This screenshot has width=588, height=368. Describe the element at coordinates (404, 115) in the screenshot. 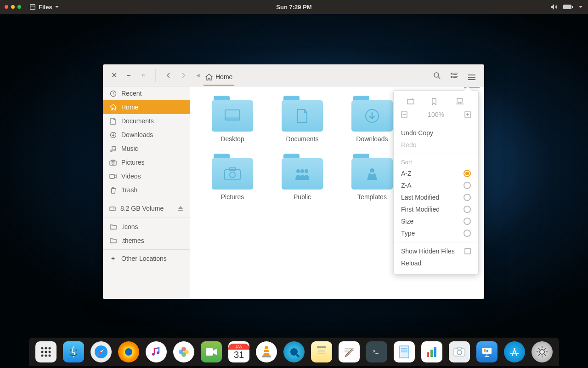

I see `zoom-out-button` at that location.